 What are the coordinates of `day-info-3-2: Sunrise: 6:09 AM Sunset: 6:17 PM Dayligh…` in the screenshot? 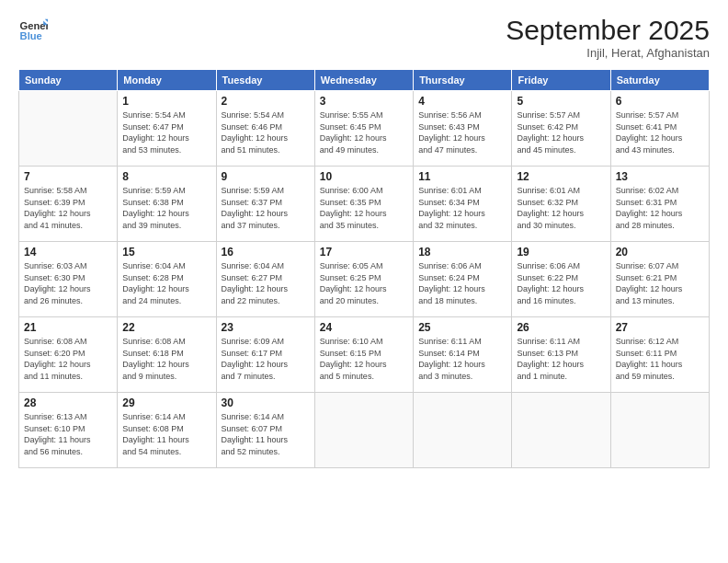 It's located at (266, 359).